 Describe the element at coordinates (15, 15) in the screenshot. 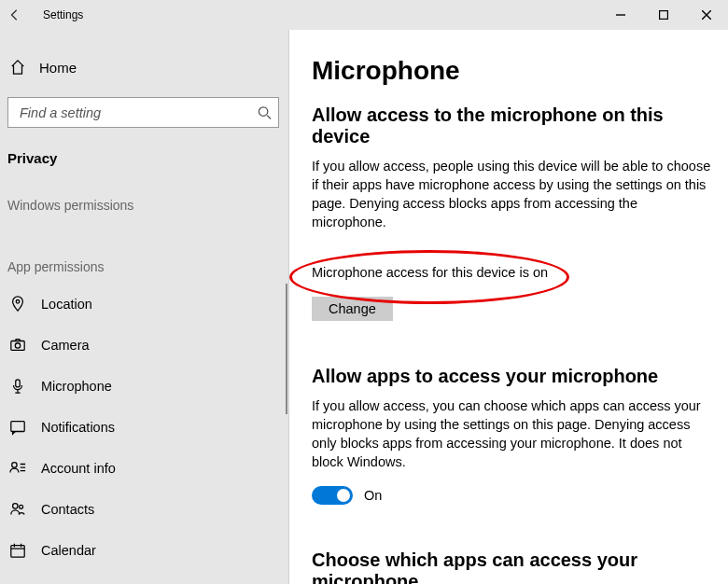

I see `back-arrow-icon` at that location.